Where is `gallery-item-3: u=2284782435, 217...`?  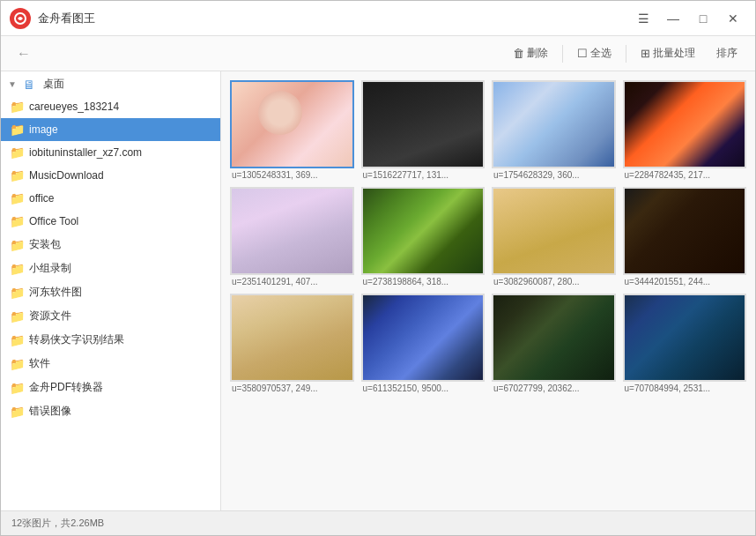
gallery-item-3: u=2284782435, 217... is located at coordinates (686, 130).